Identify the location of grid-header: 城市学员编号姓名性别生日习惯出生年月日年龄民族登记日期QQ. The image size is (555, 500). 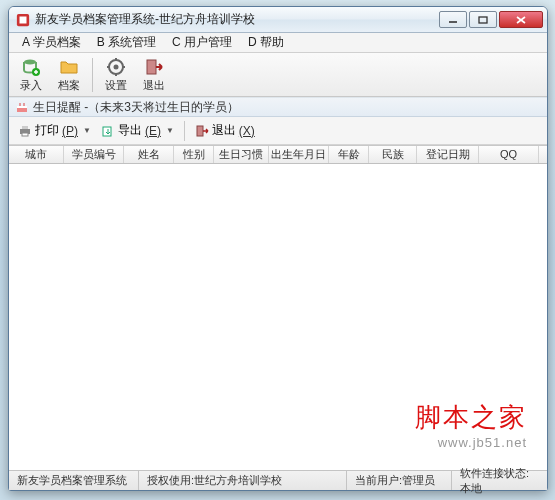
(278, 155).